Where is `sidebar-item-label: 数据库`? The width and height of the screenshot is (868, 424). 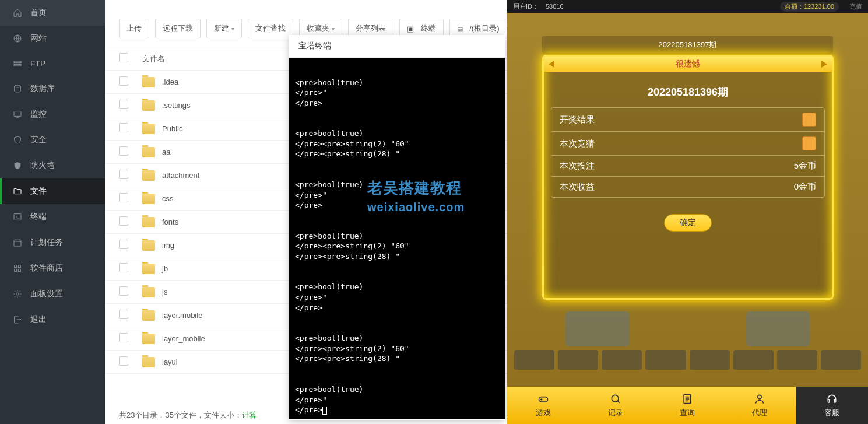 sidebar-item-label: 数据库 is located at coordinates (43, 89).